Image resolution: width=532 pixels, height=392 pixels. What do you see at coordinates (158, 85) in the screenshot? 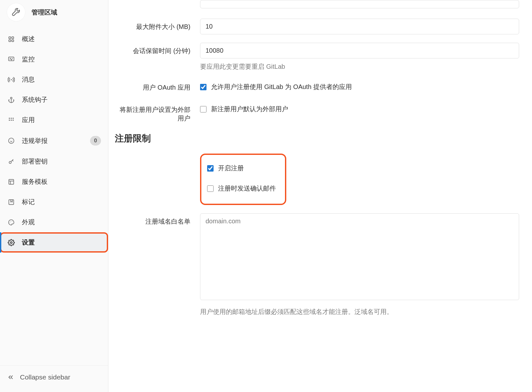
I see `oauth-label: 用户 OAuth 应用` at bounding box center [158, 85].